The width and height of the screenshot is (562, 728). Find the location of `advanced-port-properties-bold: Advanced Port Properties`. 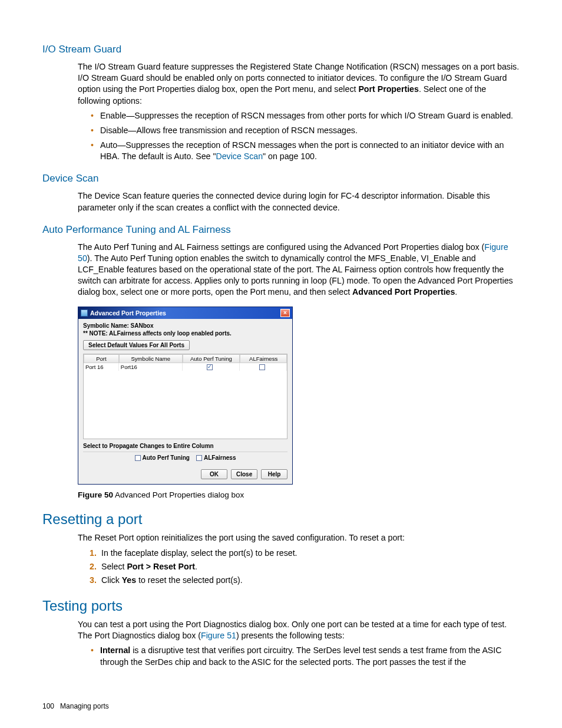

advanced-port-properties-bold: Advanced Port Properties is located at coordinates (404, 292).